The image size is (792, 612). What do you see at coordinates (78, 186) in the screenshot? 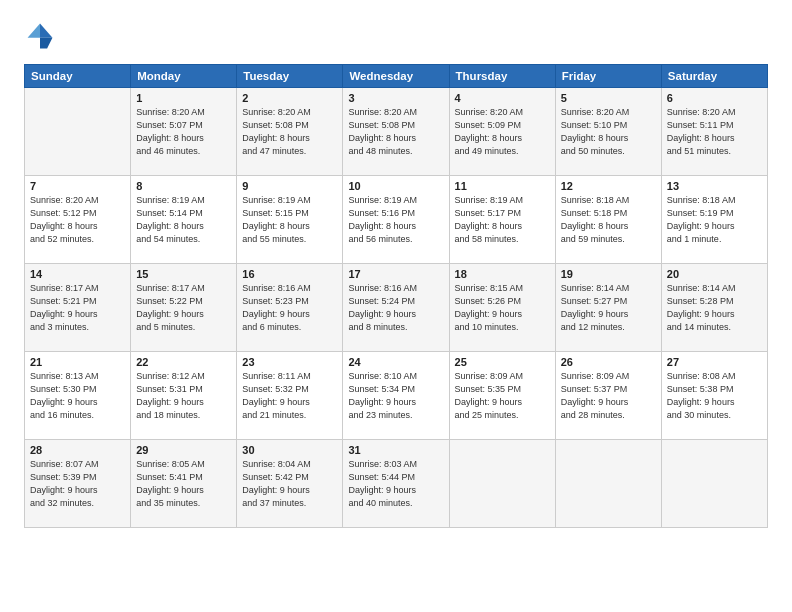
I see `day-number: 7` at bounding box center [78, 186].